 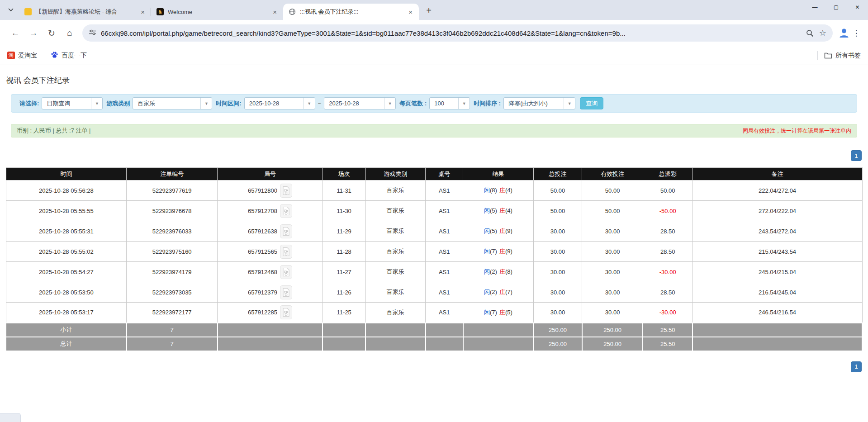 What do you see at coordinates (434, 313) in the screenshot?
I see `table-row: 2025-10-28 05:53:17 522923972177 6579122…` at bounding box center [434, 313].